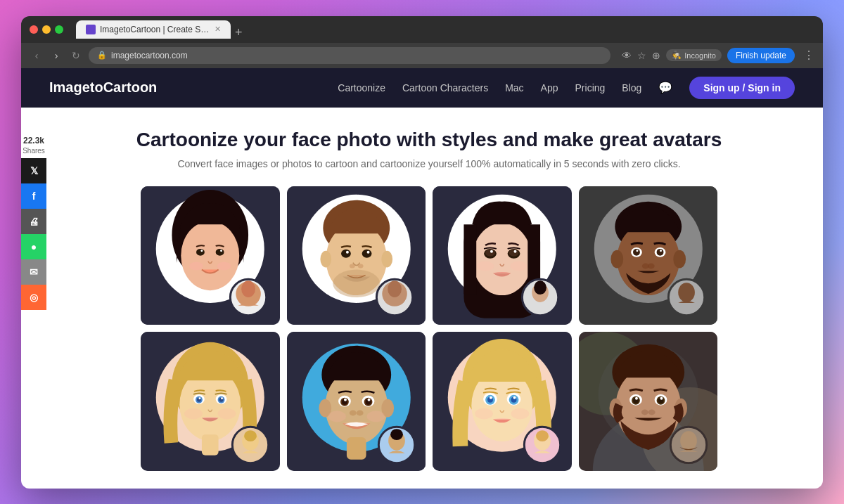 The height and width of the screenshot is (504, 844). What do you see at coordinates (34, 224) in the screenshot?
I see `social-sidebar: 22.3k Shares 𝕏 f 🖨 ● ✉ ◎` at bounding box center [34, 224].